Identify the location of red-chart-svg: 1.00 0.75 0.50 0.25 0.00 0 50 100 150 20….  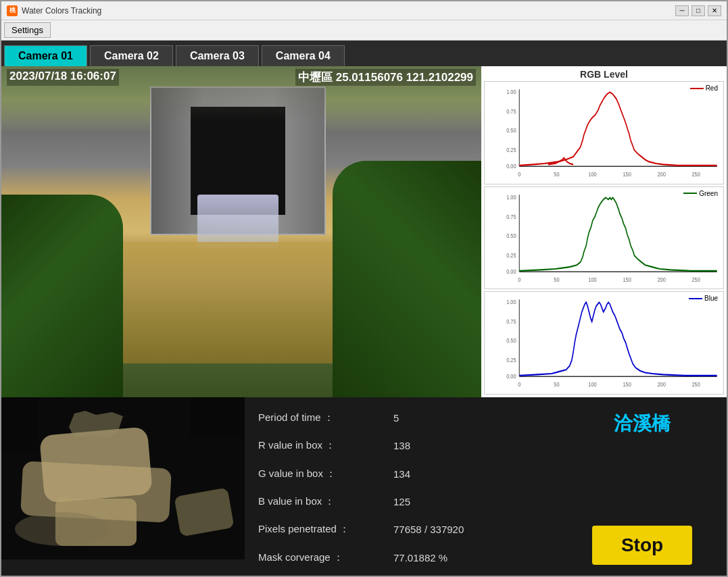
(612, 132).